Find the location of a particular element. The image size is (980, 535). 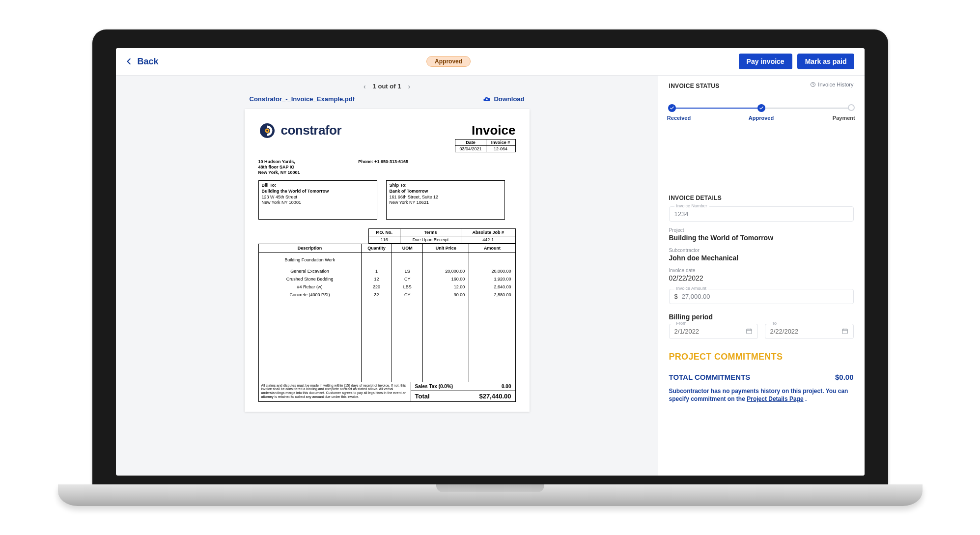

check-icon is located at coordinates (672, 108).